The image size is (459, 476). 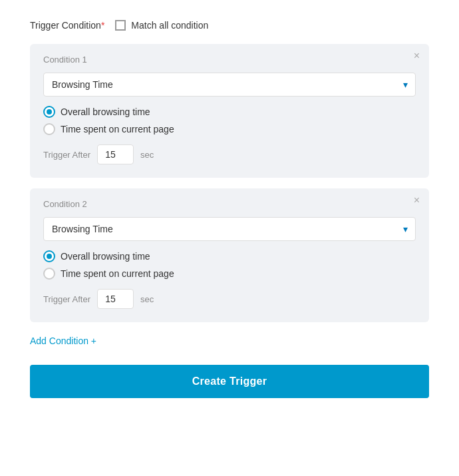 I want to click on match-all-row: Match all condition, so click(x=162, y=25).